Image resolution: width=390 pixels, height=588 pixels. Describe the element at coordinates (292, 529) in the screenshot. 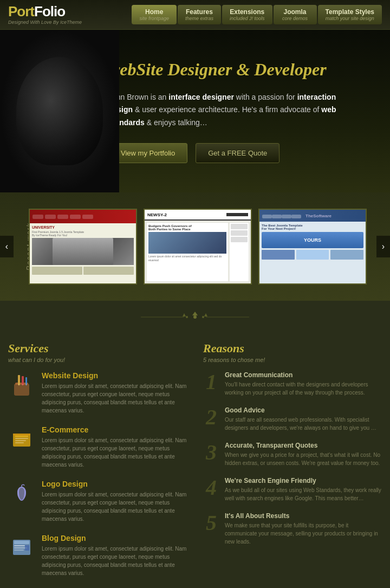

I see `reason-item-5: 5 It's All About Results We make sure th…` at that location.